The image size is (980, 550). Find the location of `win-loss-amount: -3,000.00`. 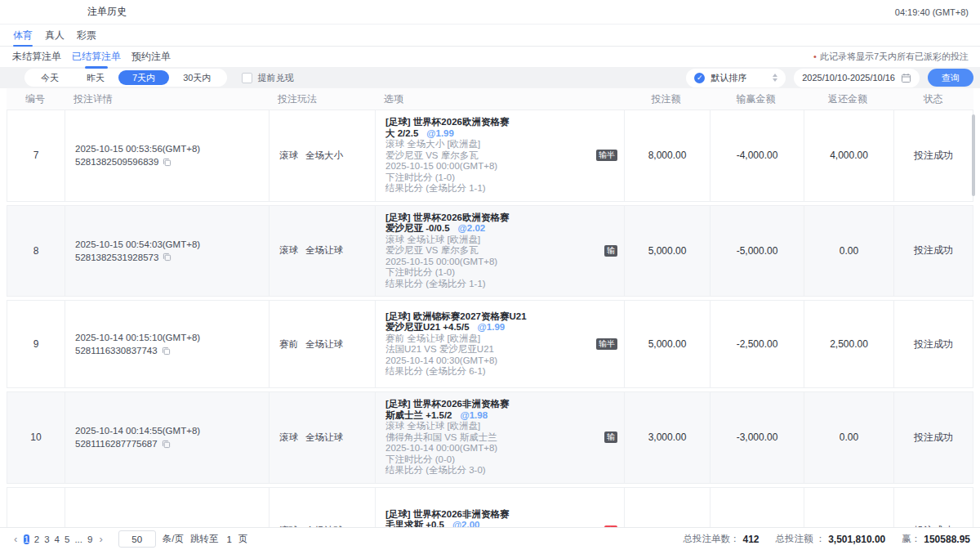

win-loss-amount: -3,000.00 is located at coordinates (756, 438).